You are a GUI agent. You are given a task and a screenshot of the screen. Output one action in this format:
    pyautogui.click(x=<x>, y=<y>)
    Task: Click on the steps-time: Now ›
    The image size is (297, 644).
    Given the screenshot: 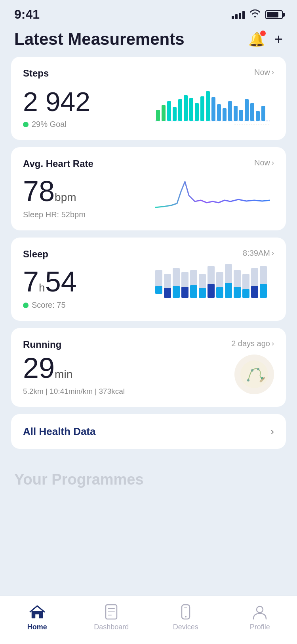 What is the action you would take?
    pyautogui.click(x=264, y=72)
    